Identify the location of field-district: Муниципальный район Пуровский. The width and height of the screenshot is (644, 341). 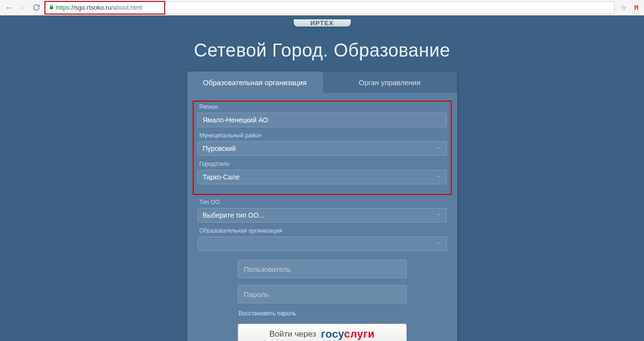
(322, 144).